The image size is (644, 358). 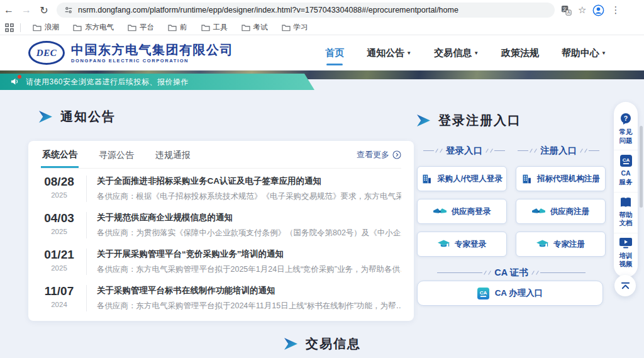 I want to click on announcements-heading: 通知公告, so click(x=77, y=117).